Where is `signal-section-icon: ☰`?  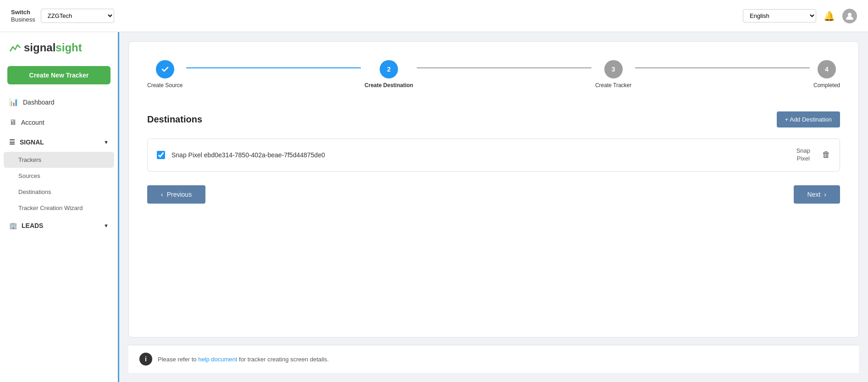 signal-section-icon: ☰ is located at coordinates (12, 142).